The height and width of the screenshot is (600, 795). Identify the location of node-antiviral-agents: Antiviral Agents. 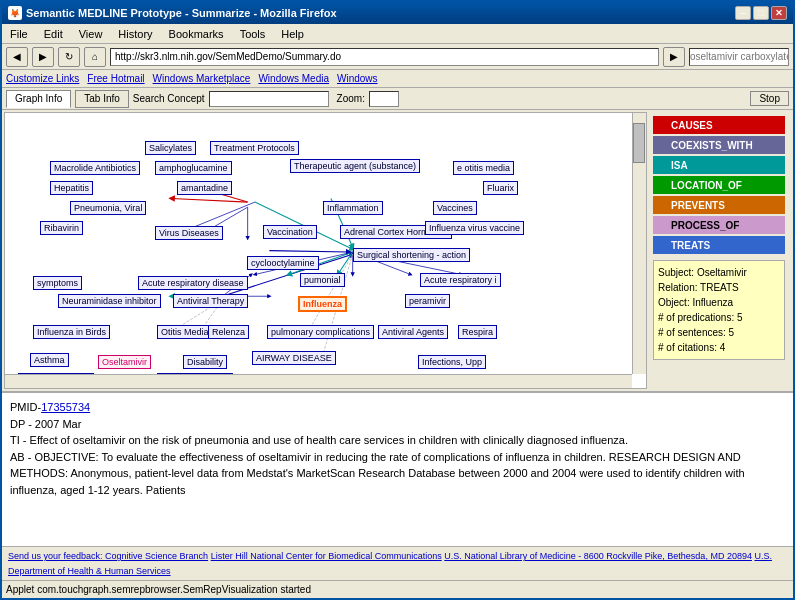
(413, 332).